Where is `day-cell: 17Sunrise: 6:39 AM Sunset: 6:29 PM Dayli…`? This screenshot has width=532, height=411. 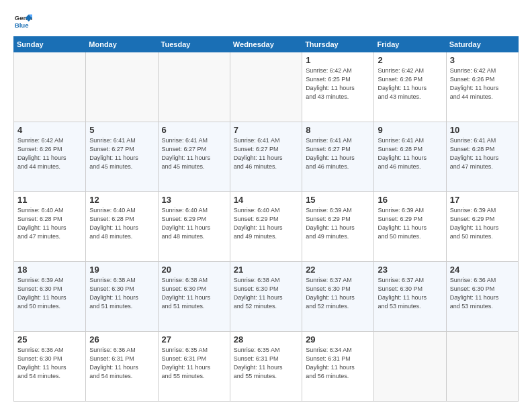
day-cell: 17Sunrise: 6:39 AM Sunset: 6:29 PM Dayli… is located at coordinates (482, 227).